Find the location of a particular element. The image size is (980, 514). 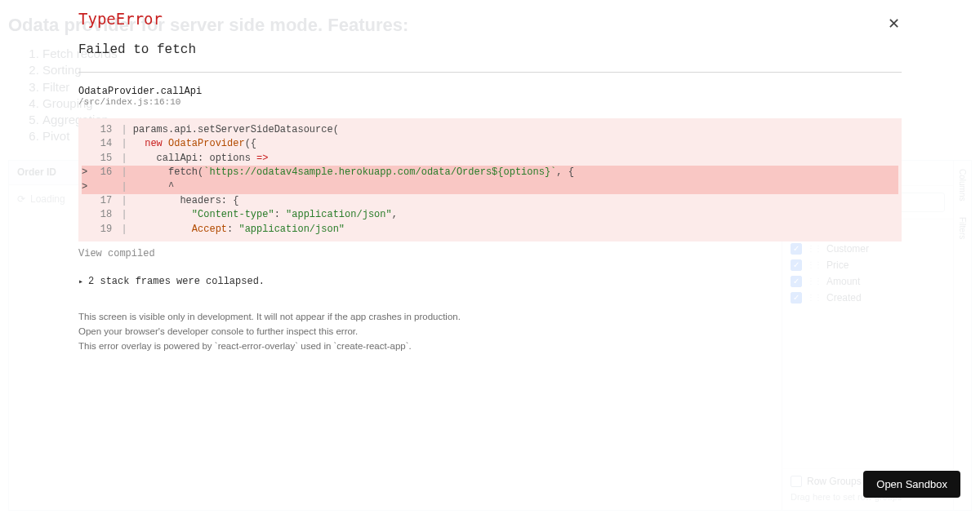

footer-line: This screen is visible only in developme… is located at coordinates (490, 317).